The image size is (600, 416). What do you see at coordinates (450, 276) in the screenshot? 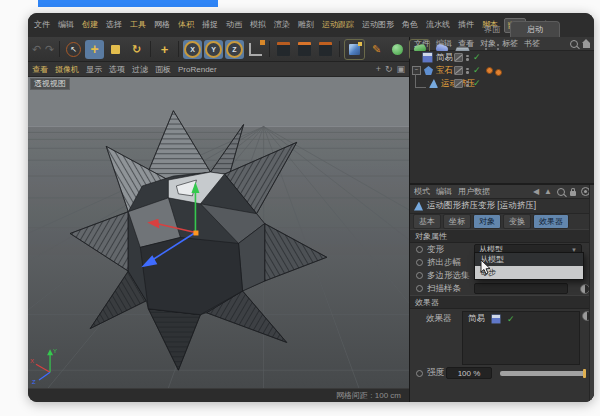
I see `property-label: 多边形选集` at bounding box center [450, 276].